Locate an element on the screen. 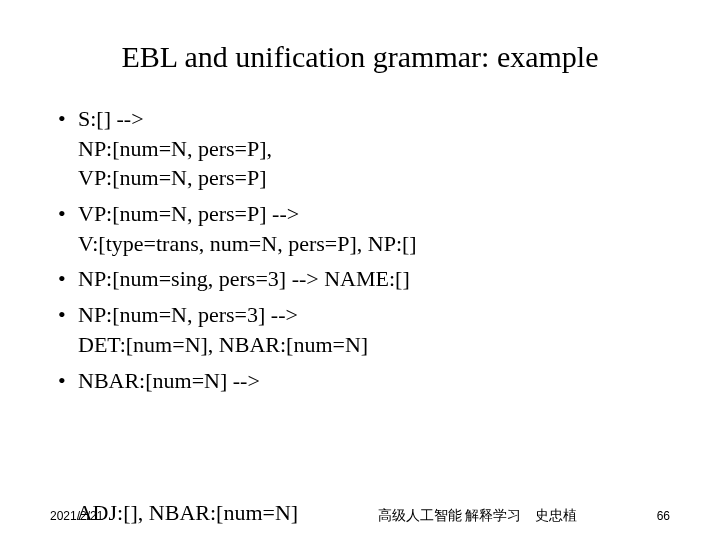  list-item: S:[] --> NP:[num=N, pers=P], VP:[num=N, … is located at coordinates (360, 148).